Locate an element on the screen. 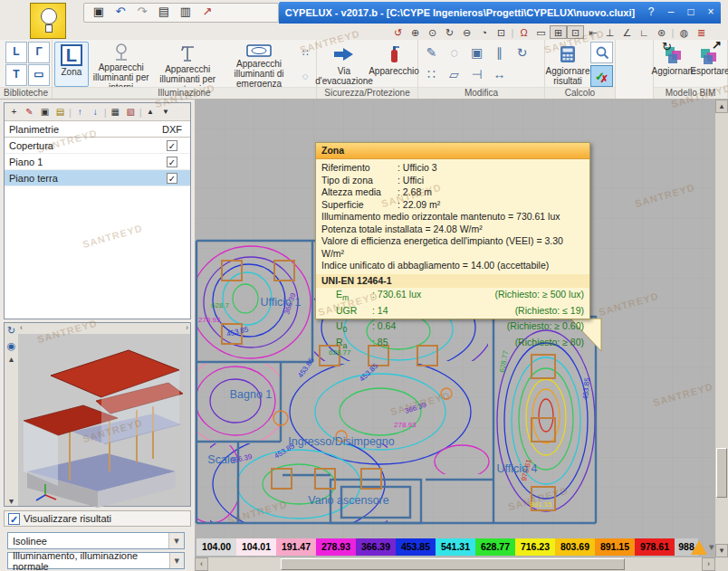  apparecchi-esterni-button: Apparecchi illuminanti per esterni is located at coordinates (188, 64).